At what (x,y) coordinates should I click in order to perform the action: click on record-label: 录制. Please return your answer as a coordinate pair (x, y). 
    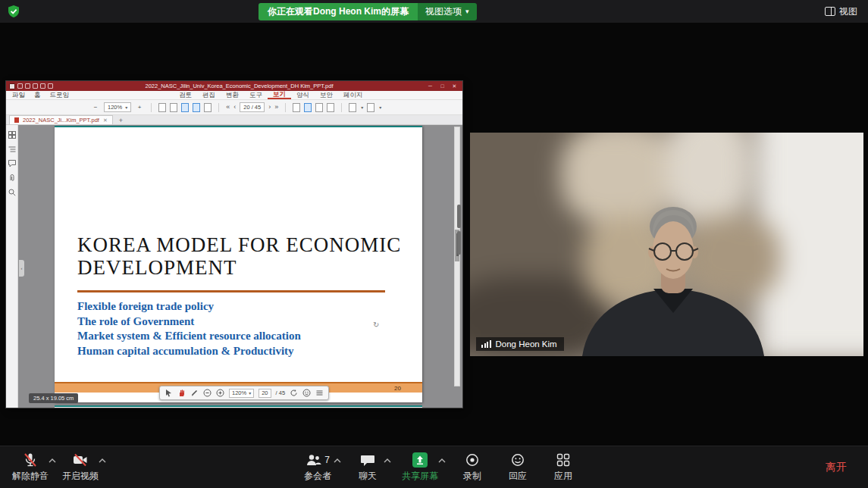
    Looking at the image, I should click on (472, 476).